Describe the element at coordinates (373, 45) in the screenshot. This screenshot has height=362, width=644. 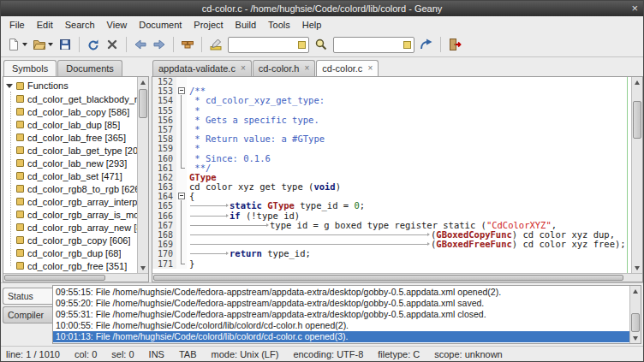
I see `goto-line-entry` at that location.